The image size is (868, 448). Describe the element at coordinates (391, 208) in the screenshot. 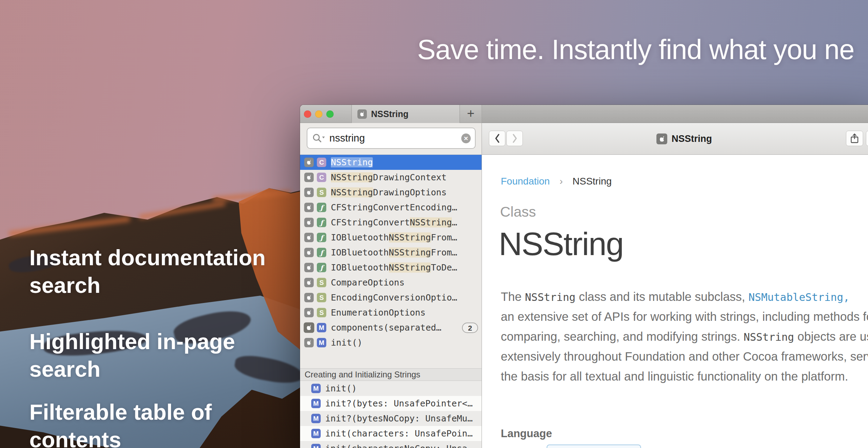

I see `search-result-row: ƒCFStringConvertEncoding…` at that location.